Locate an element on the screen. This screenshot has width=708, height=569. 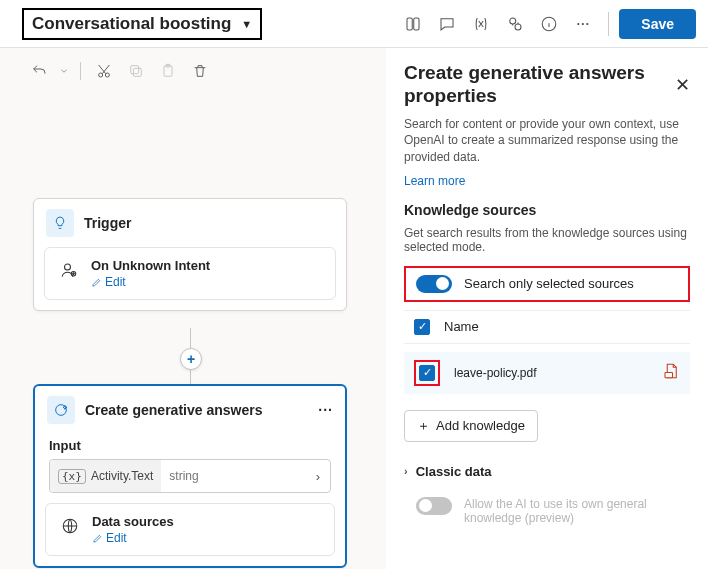
node-overflow-icon: ··· is located at coordinates (326, 410).